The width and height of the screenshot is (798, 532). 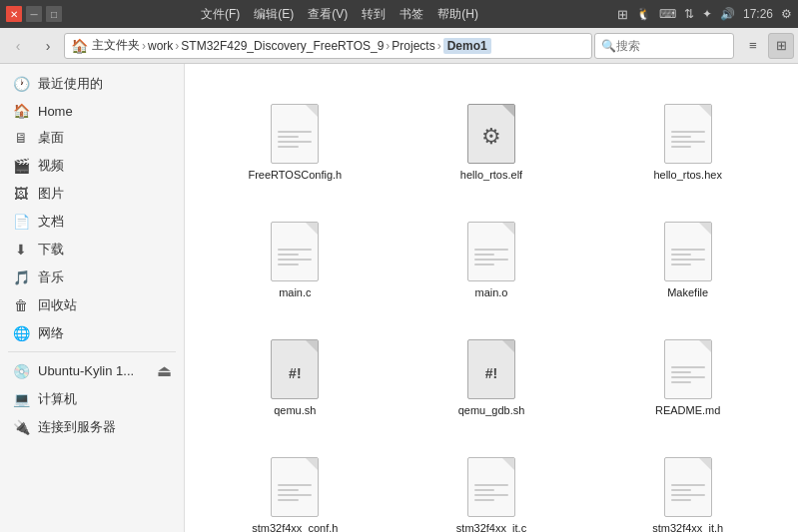 What do you see at coordinates (21, 84) in the screenshot?
I see `recent-icon: 🕐` at bounding box center [21, 84].